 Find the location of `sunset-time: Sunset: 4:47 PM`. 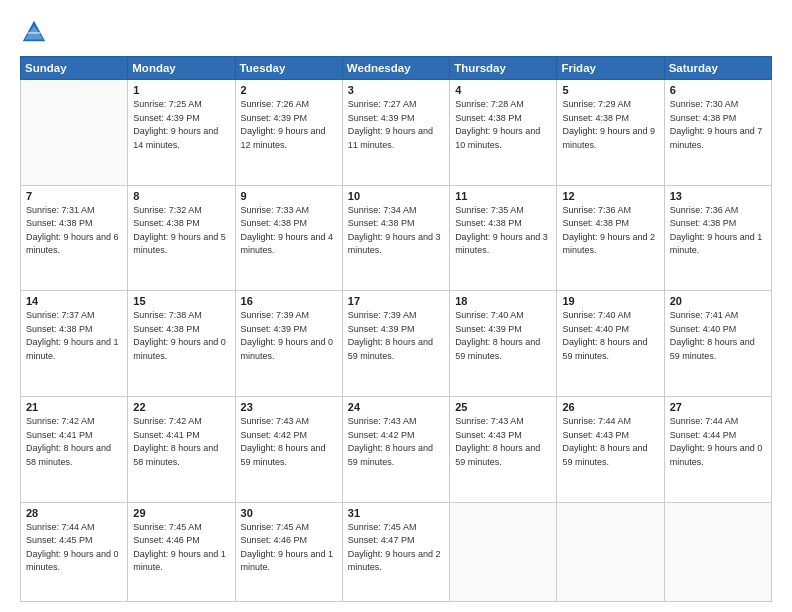

sunset-time: Sunset: 4:47 PM is located at coordinates (382, 540).